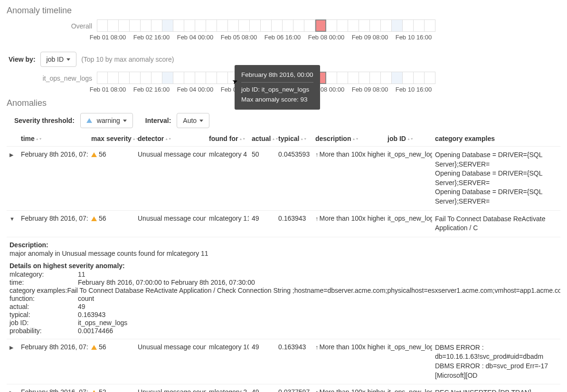 Image resolution: width=567 pixels, height=392 pixels. What do you see at coordinates (317, 347) in the screenshot?
I see `arrow-up-icon: ↑` at bounding box center [317, 347].